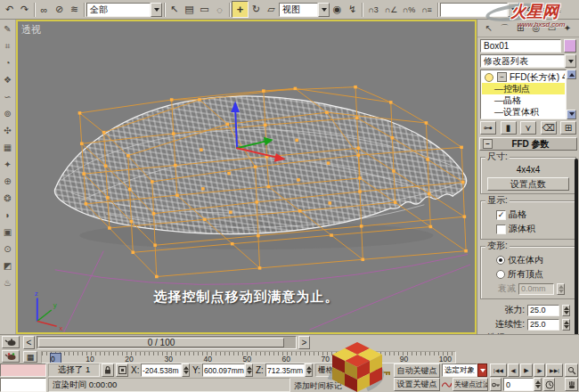 The image size is (579, 392). I want to click on time-slider-track: 0 / 100, so click(167, 342).